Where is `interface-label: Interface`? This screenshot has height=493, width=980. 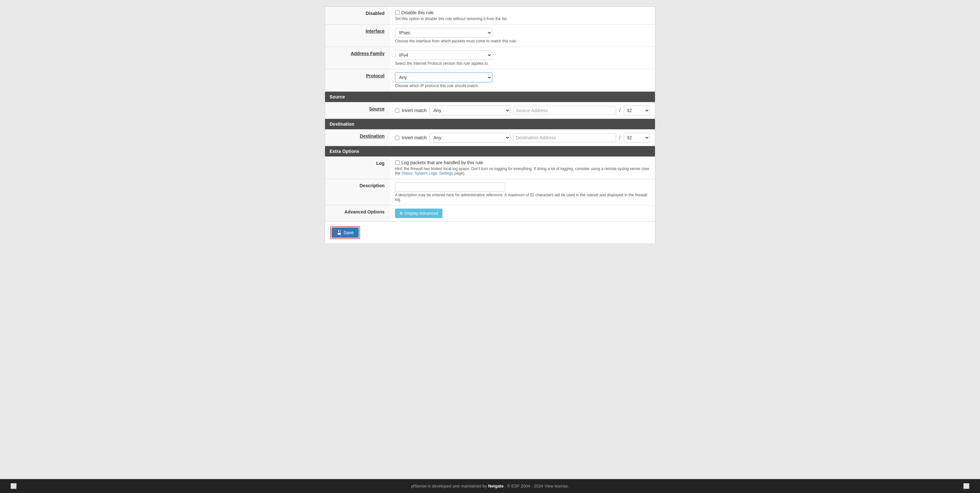 interface-label: Interface is located at coordinates (358, 36).